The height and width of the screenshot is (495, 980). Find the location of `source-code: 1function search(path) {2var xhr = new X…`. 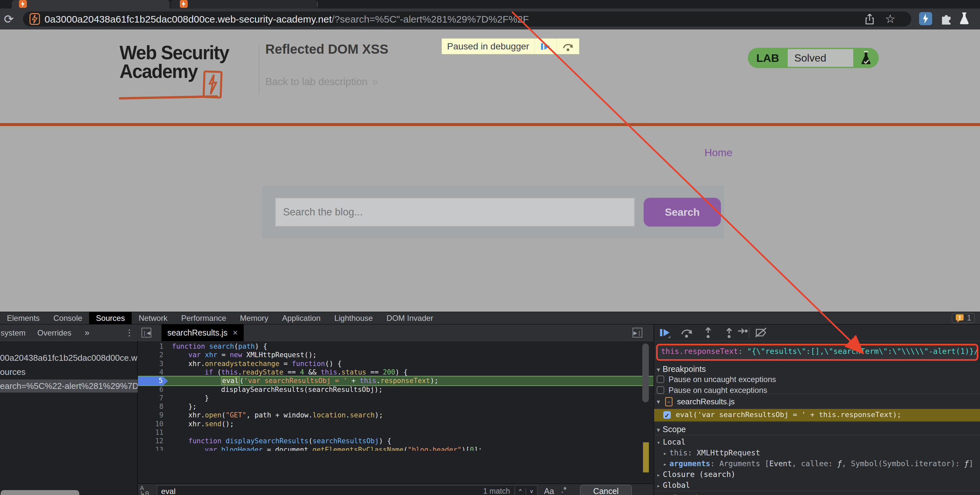

source-code: 1function search(path) {2var xhr = new X… is located at coordinates (396, 396).